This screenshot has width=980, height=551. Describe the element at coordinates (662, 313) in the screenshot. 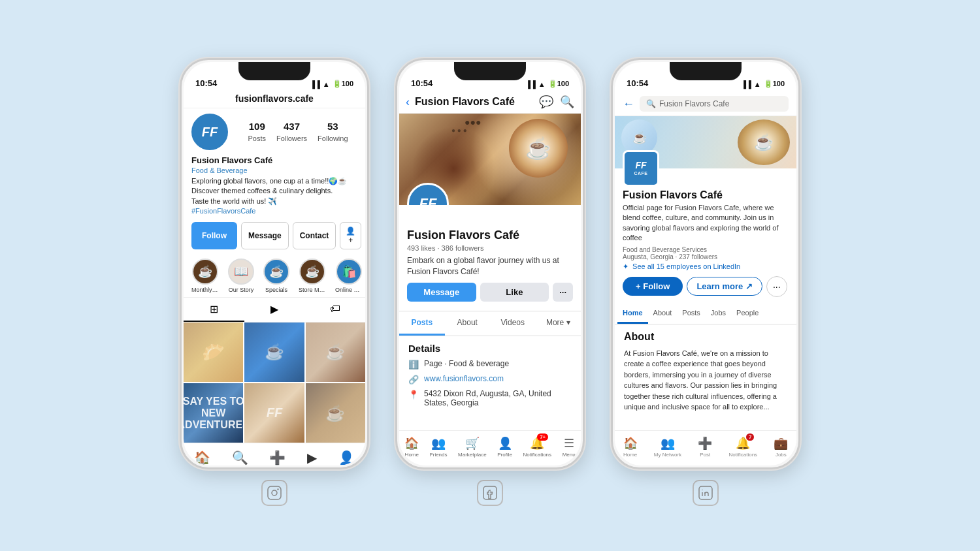

I see `li-tab-about: About` at that location.